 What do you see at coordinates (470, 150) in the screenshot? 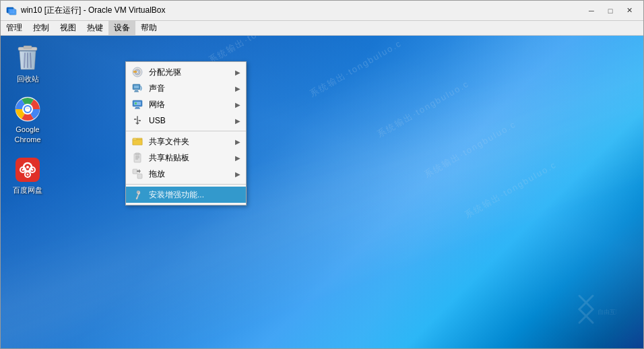
I see `watermark-4: 系统输出·tongbuluo.c` at bounding box center [470, 150].